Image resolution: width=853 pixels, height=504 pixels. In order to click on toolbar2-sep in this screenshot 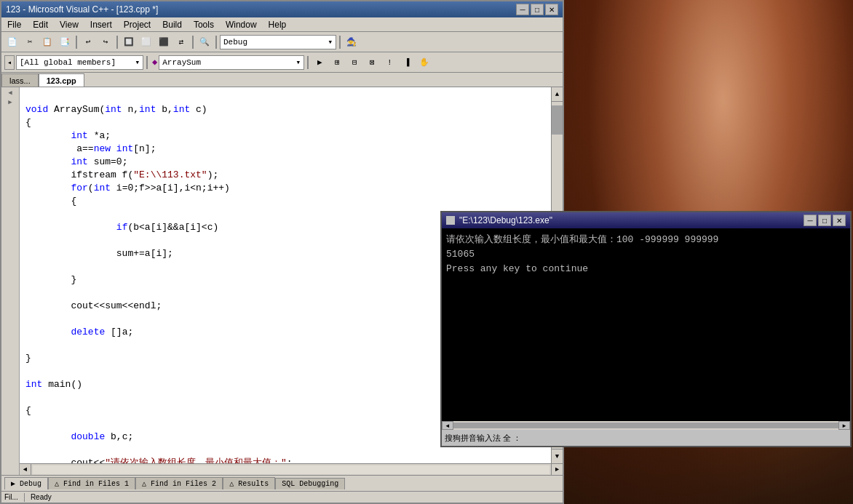, I will do `click(147, 63)`.